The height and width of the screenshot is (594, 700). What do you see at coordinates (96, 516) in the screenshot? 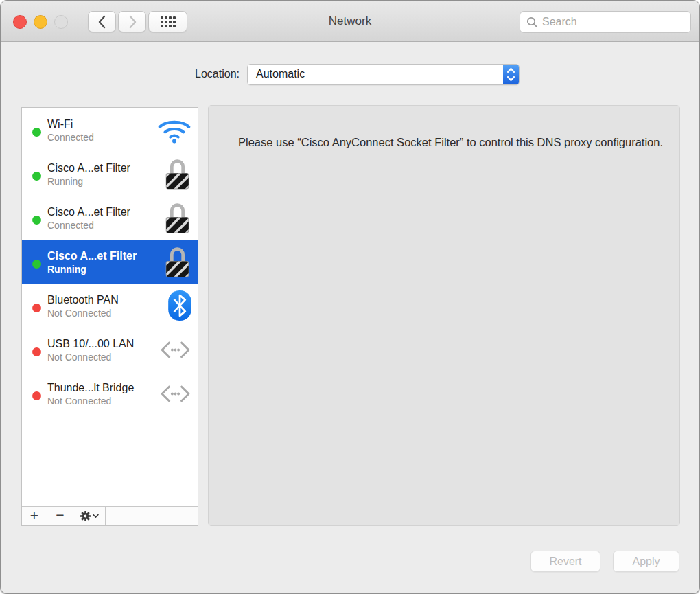
I see `chevron-down-icon` at bounding box center [96, 516].